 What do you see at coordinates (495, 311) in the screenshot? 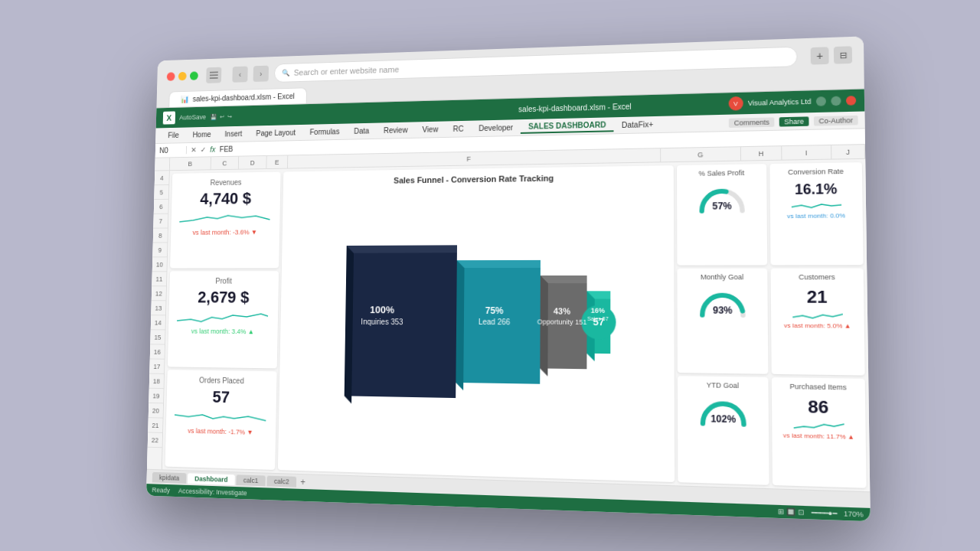
I see `svg-text: 75%` at bounding box center [495, 311].